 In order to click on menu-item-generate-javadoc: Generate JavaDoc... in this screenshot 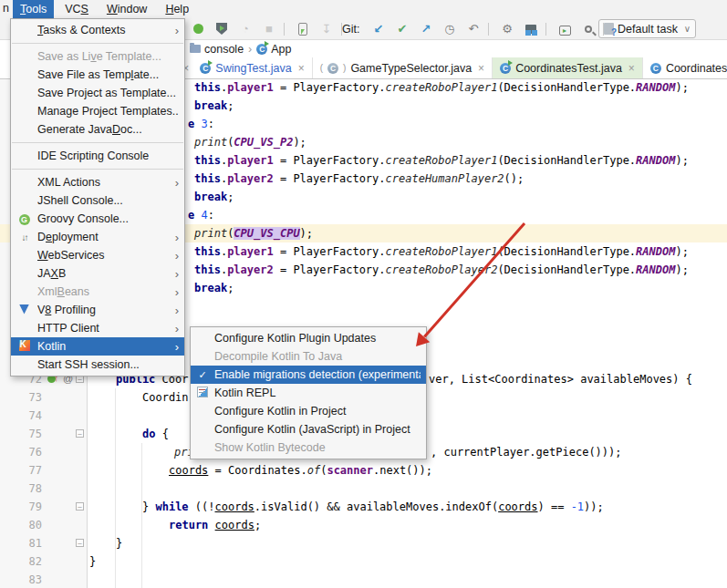, I will do `click(98, 129)`.